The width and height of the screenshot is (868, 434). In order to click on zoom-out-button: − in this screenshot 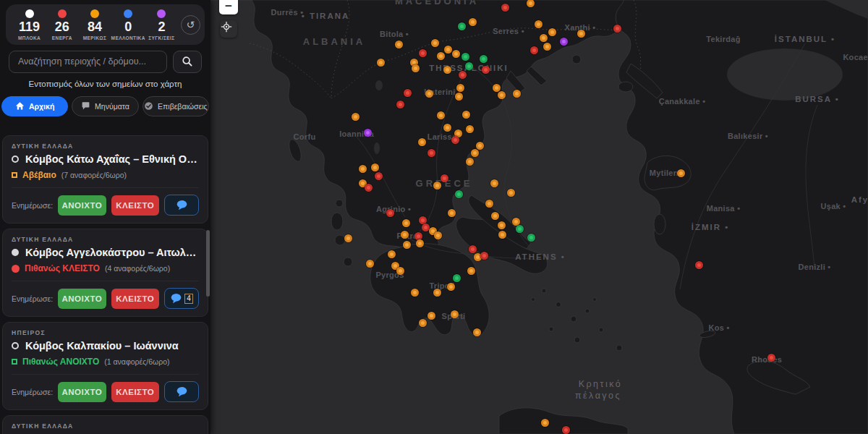, I will do `click(229, 7)`.